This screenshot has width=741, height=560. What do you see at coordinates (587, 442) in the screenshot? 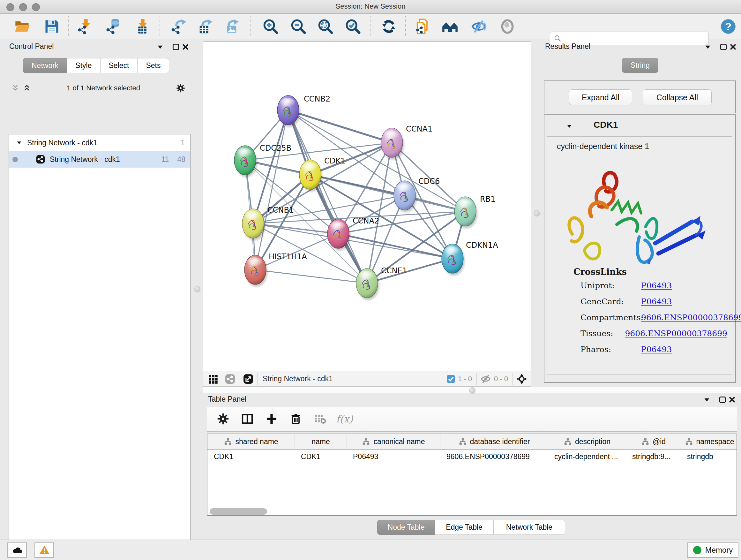
I see `column-header-description: description` at bounding box center [587, 442].